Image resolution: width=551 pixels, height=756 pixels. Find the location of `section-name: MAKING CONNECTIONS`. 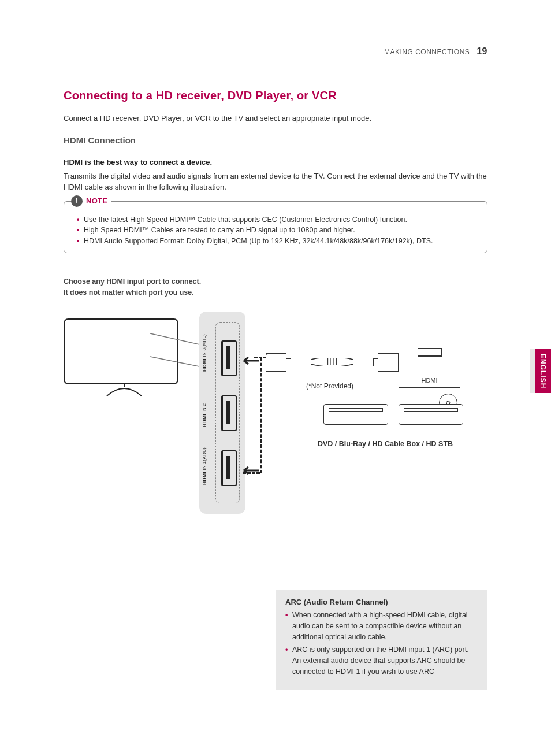

section-name: MAKING CONNECTIONS is located at coordinates (427, 52).